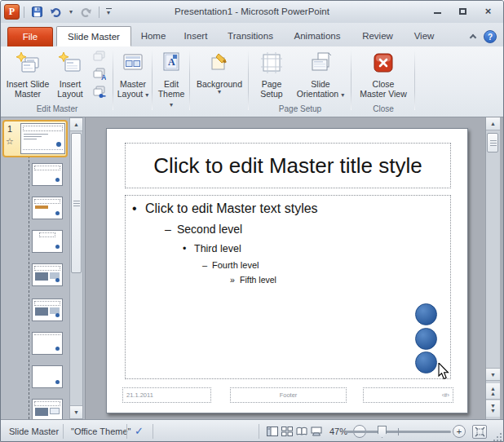 The image size is (504, 442). What do you see at coordinates (230, 265) in the screenshot?
I see `body-level-4: –Fourth level` at bounding box center [230, 265].